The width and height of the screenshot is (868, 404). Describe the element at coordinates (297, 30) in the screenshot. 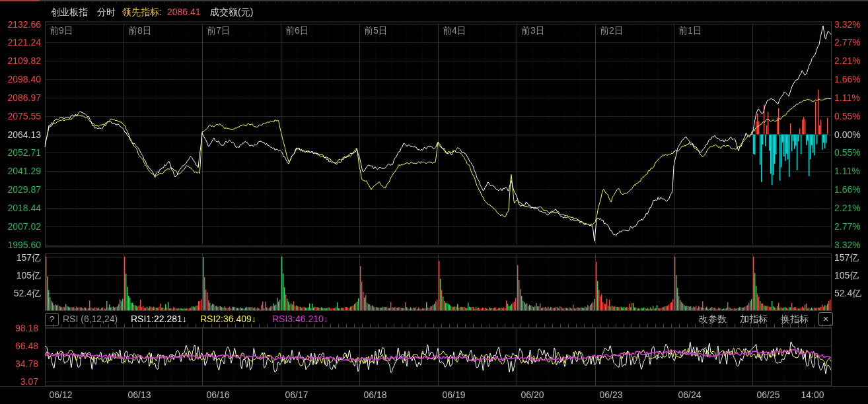

I see `prev-day-label: 前6日` at that location.